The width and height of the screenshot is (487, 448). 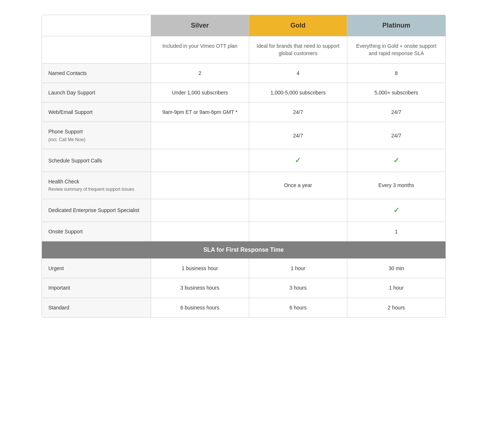 I want to click on platinum-cell: Every 3 months, so click(x=396, y=186).